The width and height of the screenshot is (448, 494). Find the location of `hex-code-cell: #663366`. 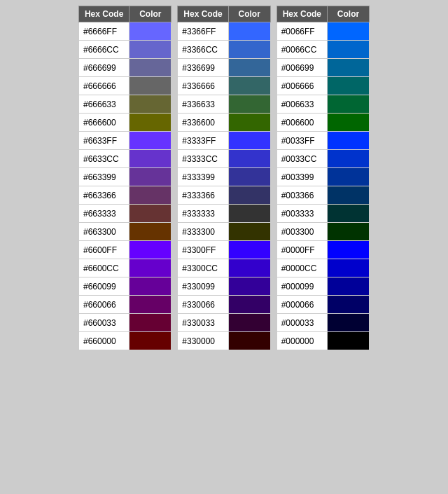

hex-code-cell: #663366 is located at coordinates (104, 195).